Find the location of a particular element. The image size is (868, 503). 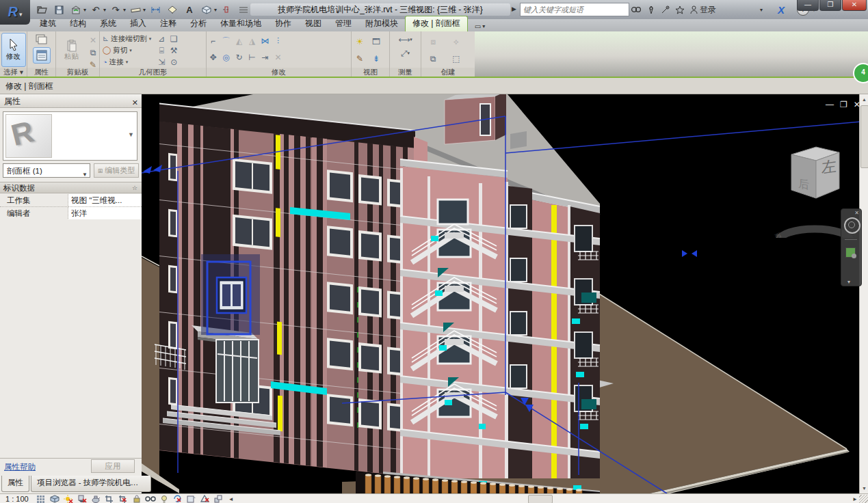

cut-icon: ✕ is located at coordinates (93, 40).